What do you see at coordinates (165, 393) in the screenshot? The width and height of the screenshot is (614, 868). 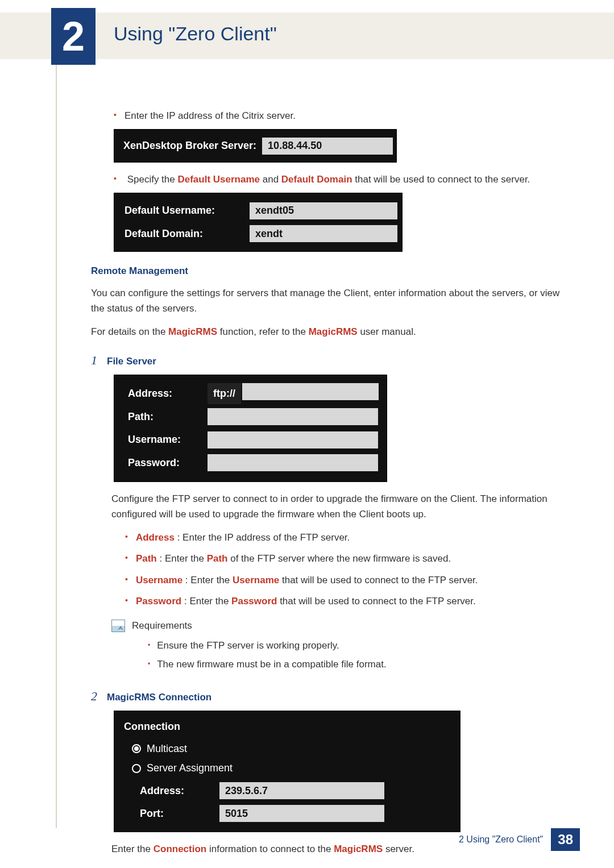 I see `fs-address-label: Address:` at bounding box center [165, 393].